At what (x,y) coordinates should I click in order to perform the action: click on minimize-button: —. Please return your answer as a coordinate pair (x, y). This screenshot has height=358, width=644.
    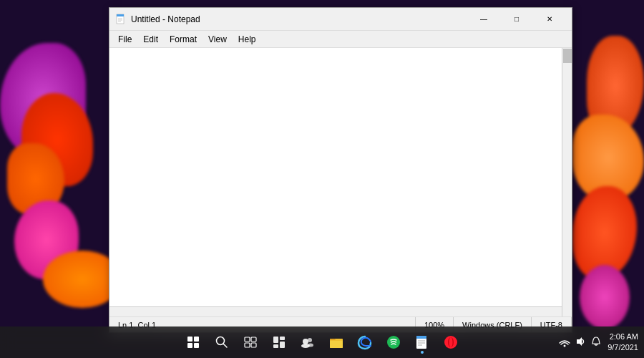
    Looking at the image, I should click on (484, 19).